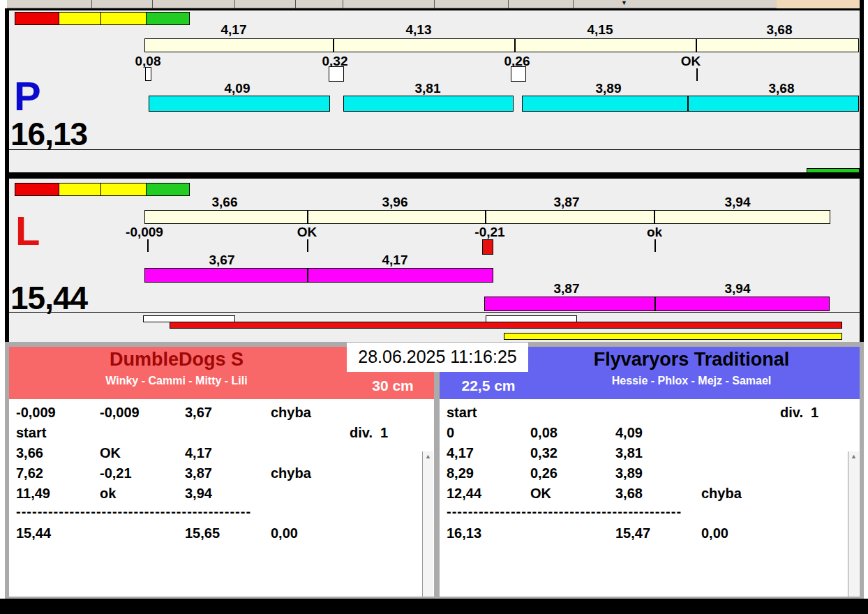 Image resolution: width=868 pixels, height=614 pixels. Describe the element at coordinates (738, 202) in the screenshot. I see `segment-time-label: 3,94` at that location.